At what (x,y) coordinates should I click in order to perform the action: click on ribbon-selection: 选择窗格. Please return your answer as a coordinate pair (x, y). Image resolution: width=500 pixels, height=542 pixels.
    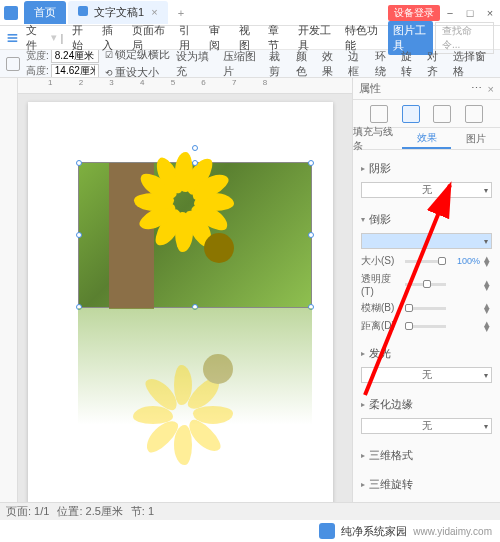
    Looking at the image, I should click on (474, 64).